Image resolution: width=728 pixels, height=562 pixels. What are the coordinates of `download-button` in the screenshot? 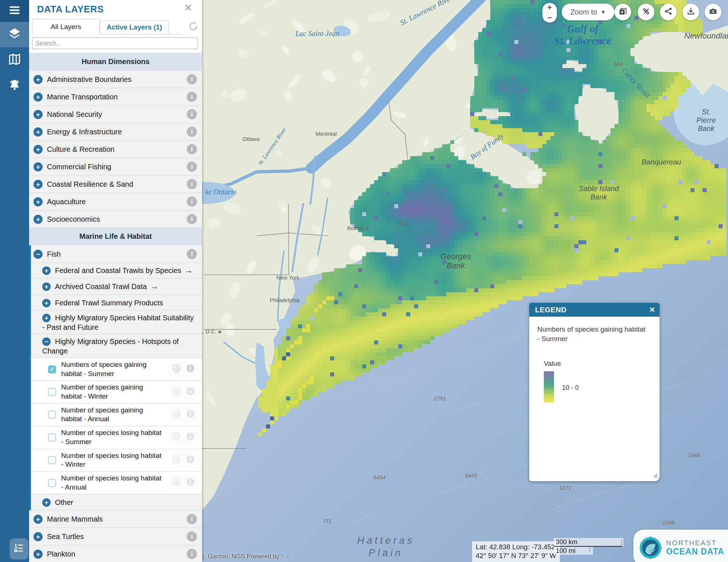 It's located at (691, 12).